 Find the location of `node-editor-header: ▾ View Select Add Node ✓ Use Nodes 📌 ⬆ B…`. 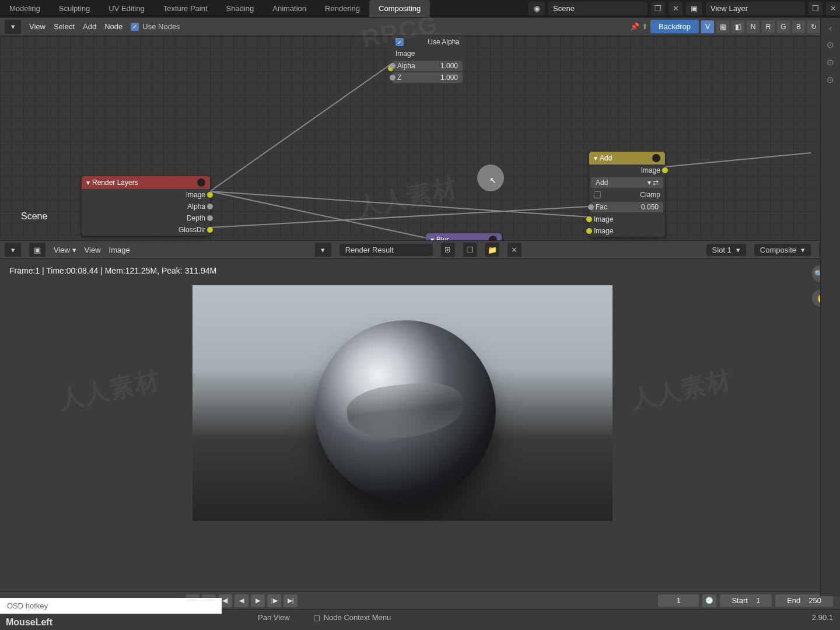

node-editor-header: ▾ View Select Add Node ✓ Use Nodes 📌 ⬆ B… is located at coordinates (420, 27).